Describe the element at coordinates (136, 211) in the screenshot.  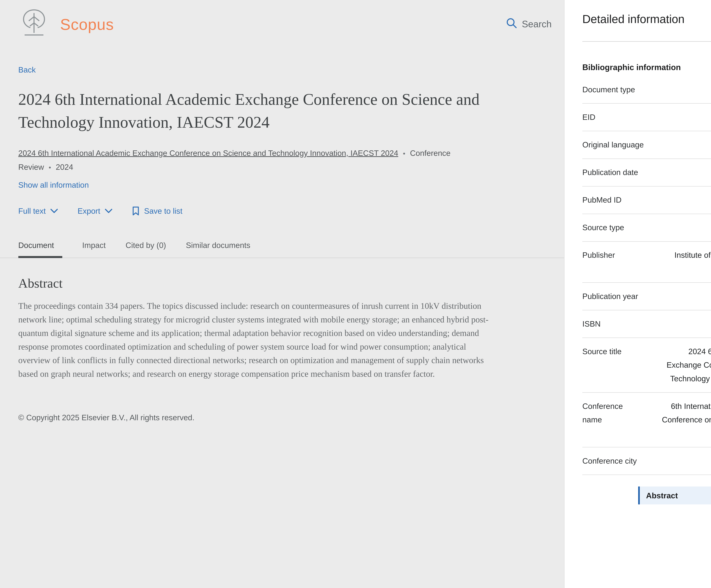
I see `bookmark-icon` at that location.